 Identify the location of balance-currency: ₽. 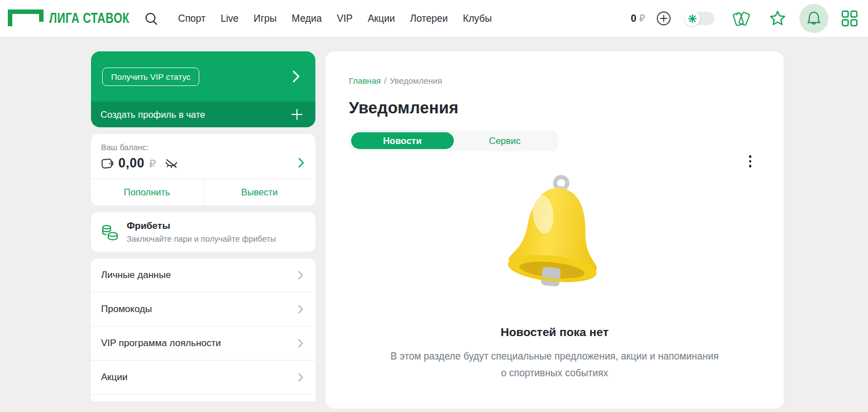
(153, 164).